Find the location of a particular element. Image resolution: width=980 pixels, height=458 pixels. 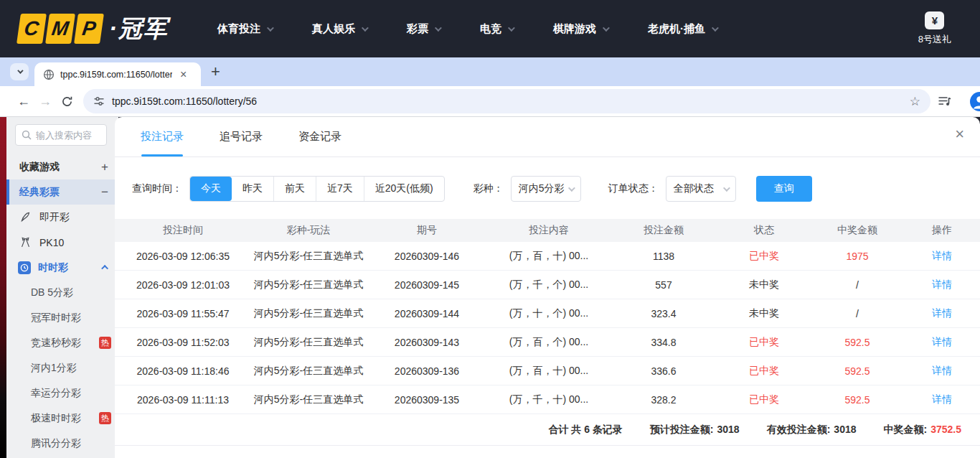

sidebar-subitem: 冠军时时彩 is located at coordinates (62, 317).